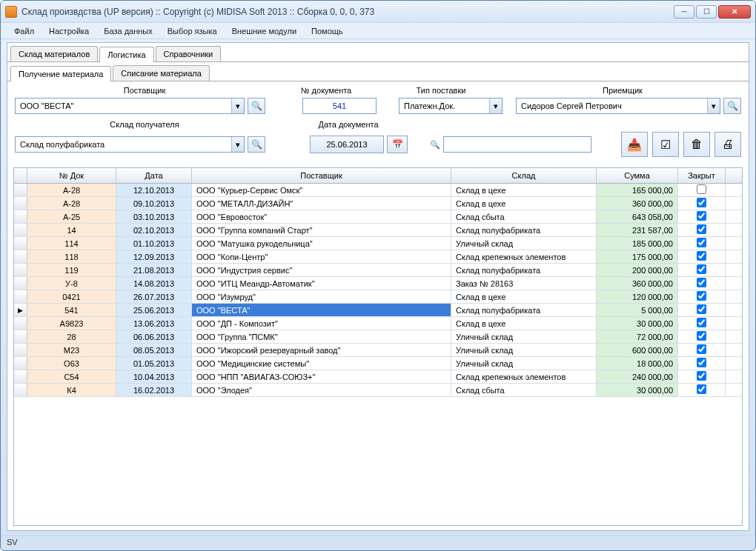  What do you see at coordinates (378, 324) in the screenshot?
I see `table-row: А982313.06.2013ООО "ДП - Композит"Склад …` at bounding box center [378, 324].